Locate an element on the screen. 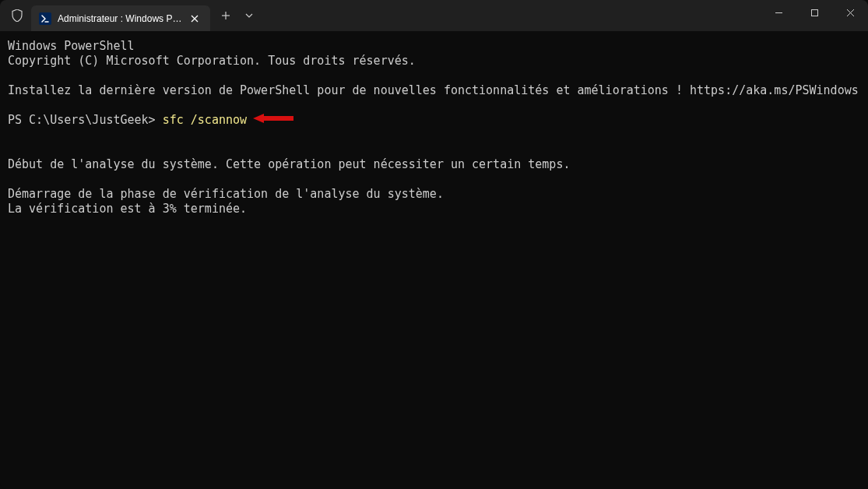 Image resolution: width=868 pixels, height=489 pixels. window-controls is located at coordinates (814, 16).